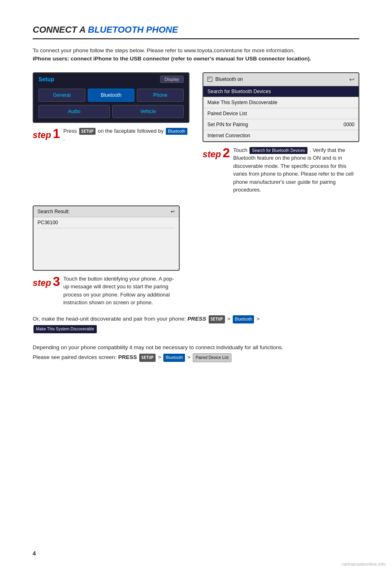 Image resolution: width=392 pixels, height=573 pixels. Describe the element at coordinates (62, 95) in the screenshot. I see `setup-btn-general: General` at that location.